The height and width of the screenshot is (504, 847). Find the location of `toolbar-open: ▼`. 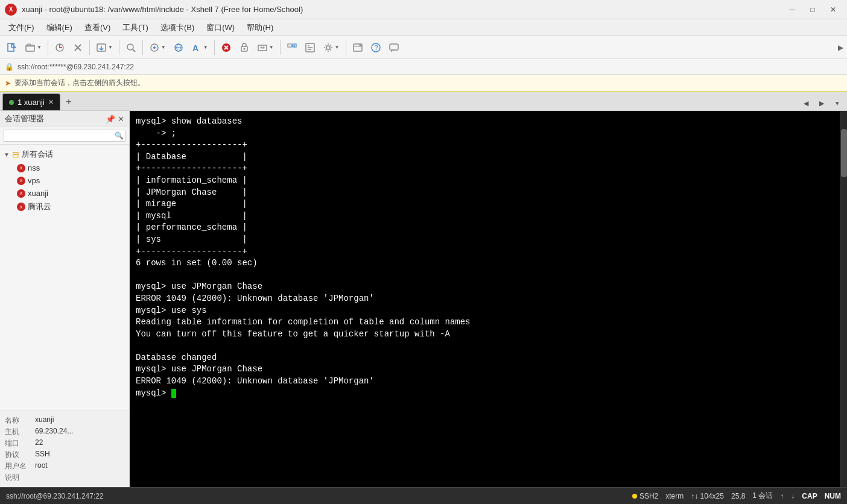

toolbar-open: ▼ is located at coordinates (33, 48).